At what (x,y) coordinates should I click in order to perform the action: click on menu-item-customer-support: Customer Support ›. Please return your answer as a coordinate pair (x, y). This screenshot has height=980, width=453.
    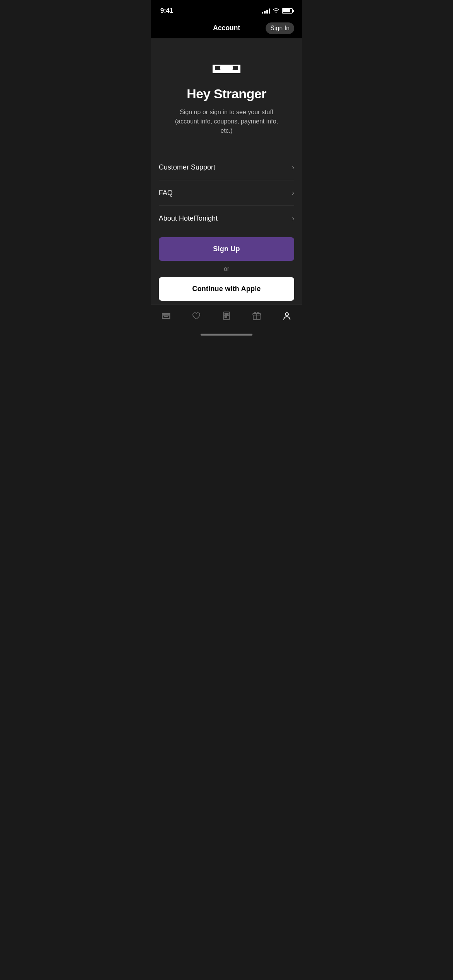
    Looking at the image, I should click on (226, 168).